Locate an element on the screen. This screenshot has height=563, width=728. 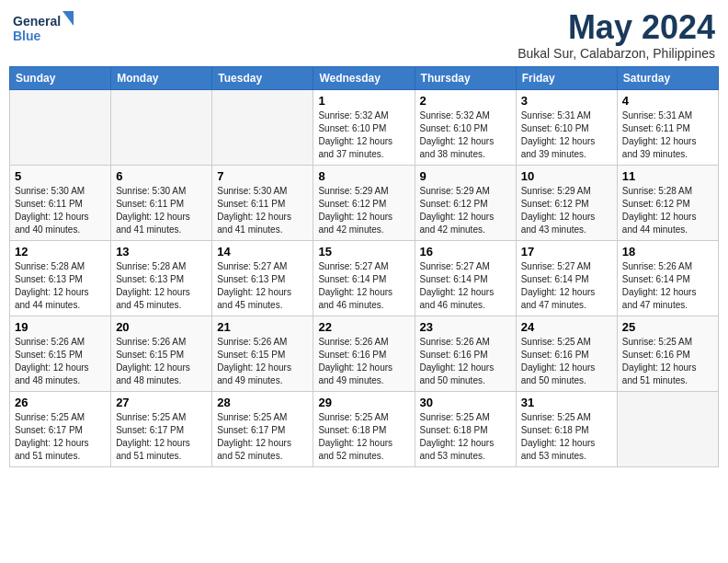
calendar-week-row: 5 Sunrise: 5:30 AMSunset: 6:11 PMDayligh… is located at coordinates (364, 202).